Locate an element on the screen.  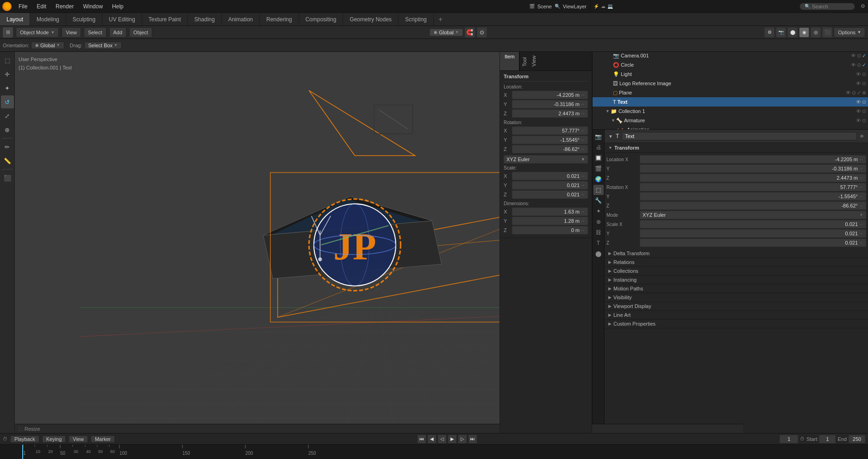
tab-layout: Layout is located at coordinates (15, 19).